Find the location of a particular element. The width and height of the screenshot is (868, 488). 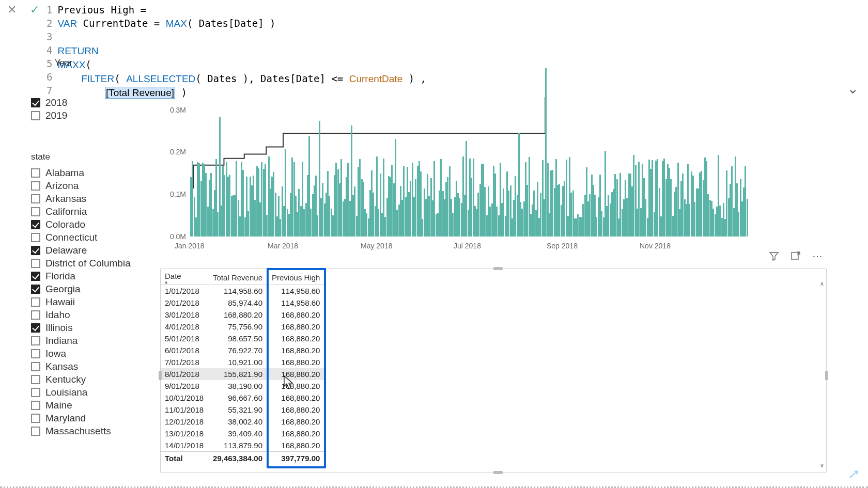

state-slicer-label: state is located at coordinates (88, 157).